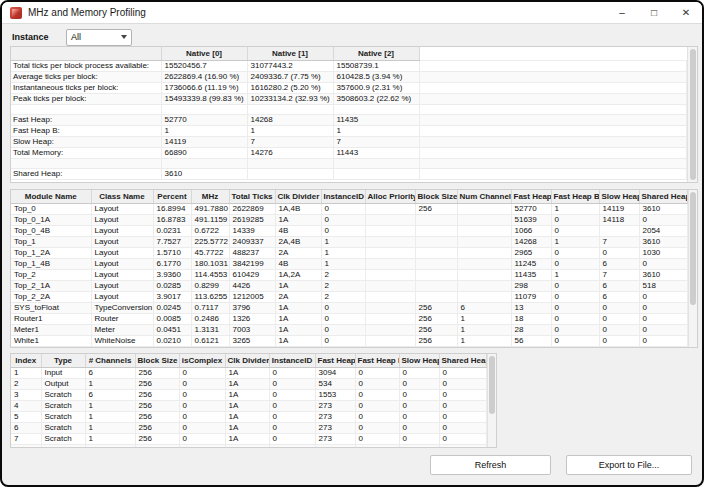 The width and height of the screenshot is (704, 487). What do you see at coordinates (349, 252) in the screenshot?
I see `table-row: Top_1_2ALayout1.571045.77224882372A12965…` at bounding box center [349, 252].